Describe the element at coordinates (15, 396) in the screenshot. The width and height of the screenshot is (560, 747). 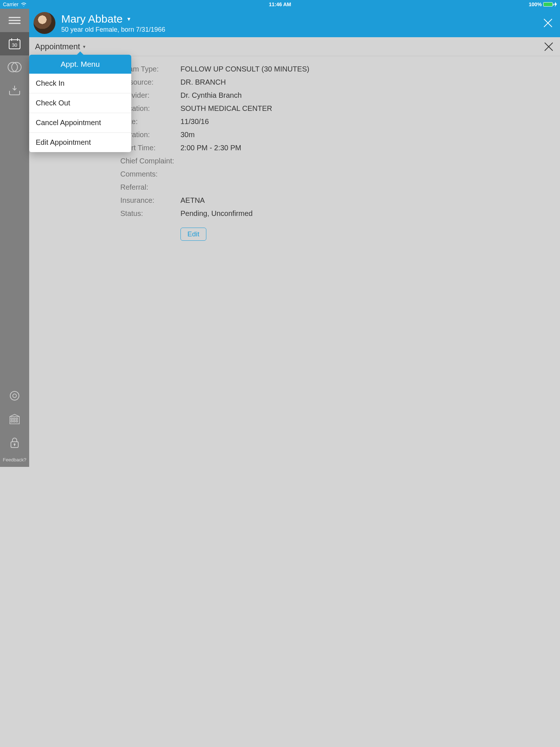
I see `sidebar-settings` at that location.